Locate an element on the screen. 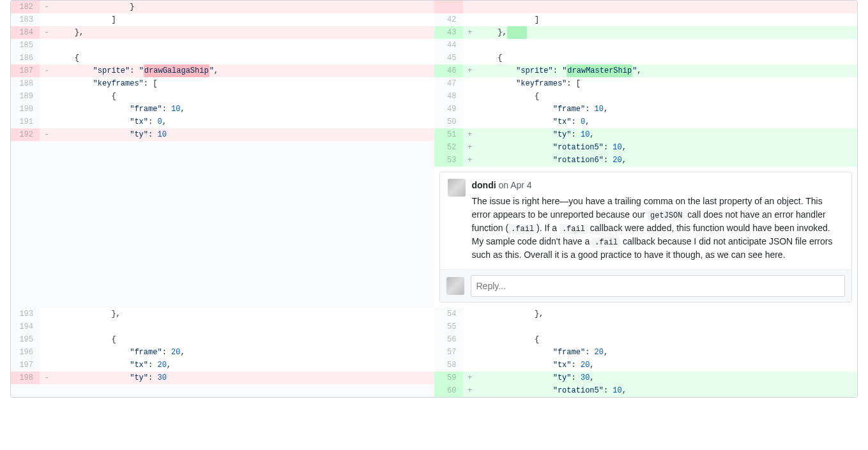 The image size is (868, 450). diff-line: 190 "frame": 10,49 "frame": 10, is located at coordinates (434, 109).